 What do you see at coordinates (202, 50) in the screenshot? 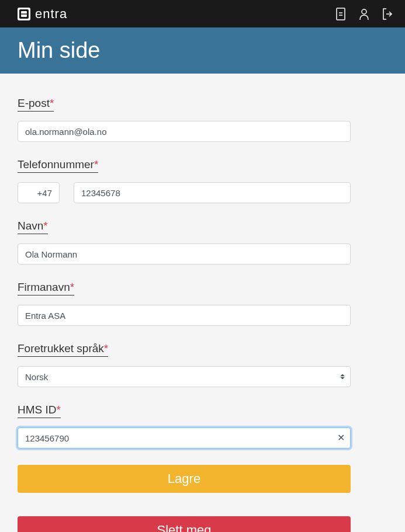
I see `page-title: Min side` at bounding box center [202, 50].